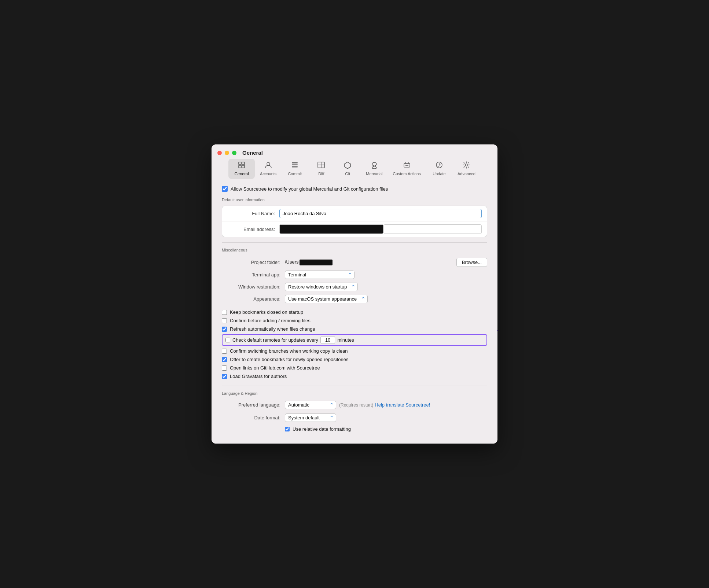 The width and height of the screenshot is (709, 588). What do you see at coordinates (466, 169) in the screenshot?
I see `tab-advanced: Advanced` at bounding box center [466, 169].